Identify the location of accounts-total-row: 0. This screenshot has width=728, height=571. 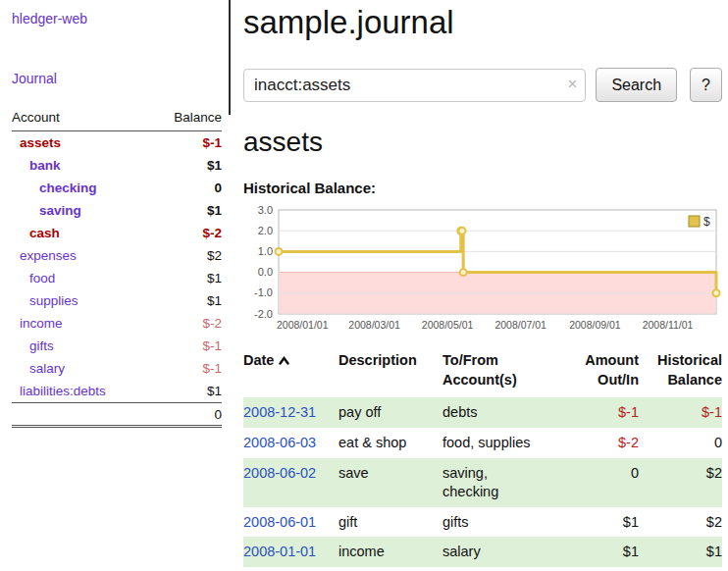
(117, 415).